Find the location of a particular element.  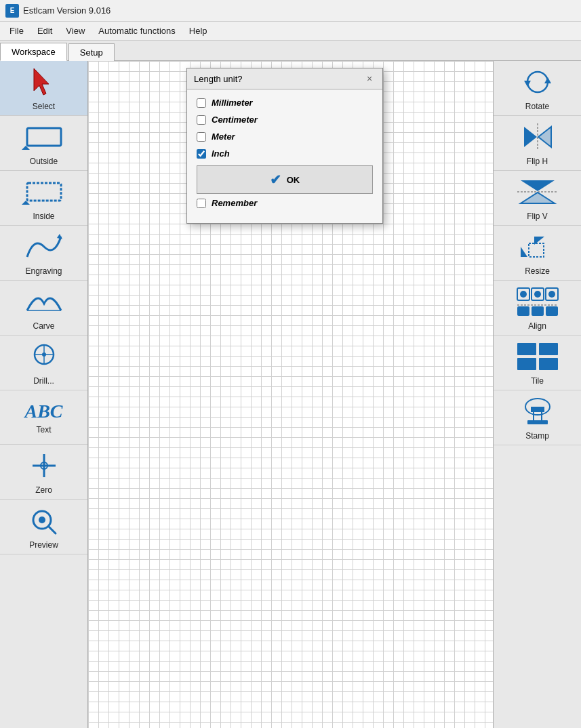

tool-select: Select is located at coordinates (43, 88).